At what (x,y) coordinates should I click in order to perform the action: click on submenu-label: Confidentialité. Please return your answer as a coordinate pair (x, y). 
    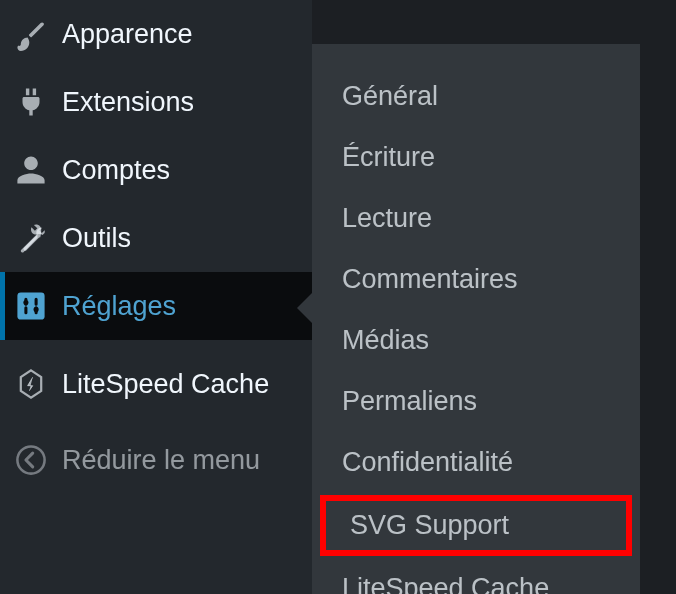
    Looking at the image, I should click on (428, 462).